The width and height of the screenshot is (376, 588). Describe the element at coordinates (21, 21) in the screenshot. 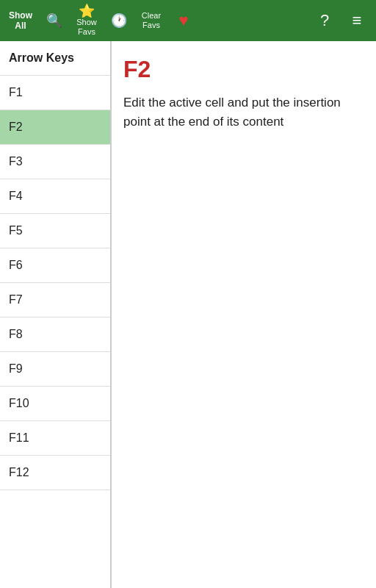

I see `show-all-button: Show All` at that location.